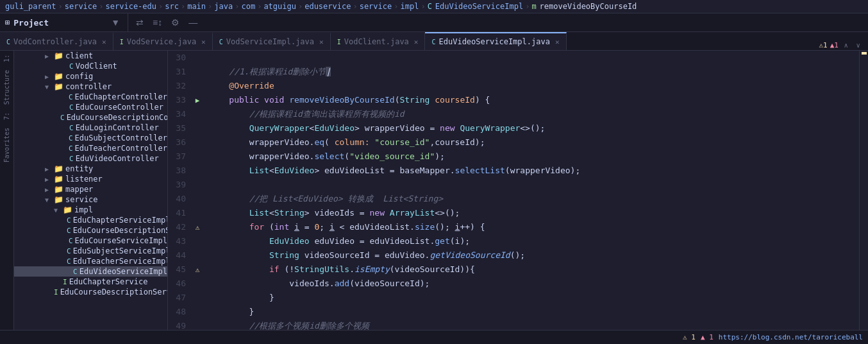 This screenshot has height=344, width=868. Describe the element at coordinates (531, 114) in the screenshot. I see `code-line-34: //根据课程id查询出该课程所有视频的id` at that location.